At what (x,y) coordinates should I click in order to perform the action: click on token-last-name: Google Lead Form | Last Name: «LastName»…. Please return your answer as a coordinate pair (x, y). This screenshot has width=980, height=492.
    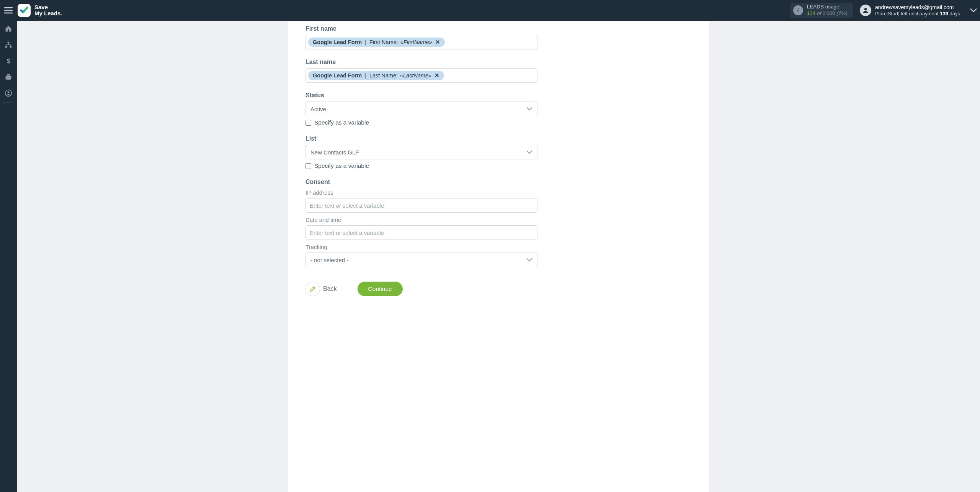
    Looking at the image, I should click on (376, 75).